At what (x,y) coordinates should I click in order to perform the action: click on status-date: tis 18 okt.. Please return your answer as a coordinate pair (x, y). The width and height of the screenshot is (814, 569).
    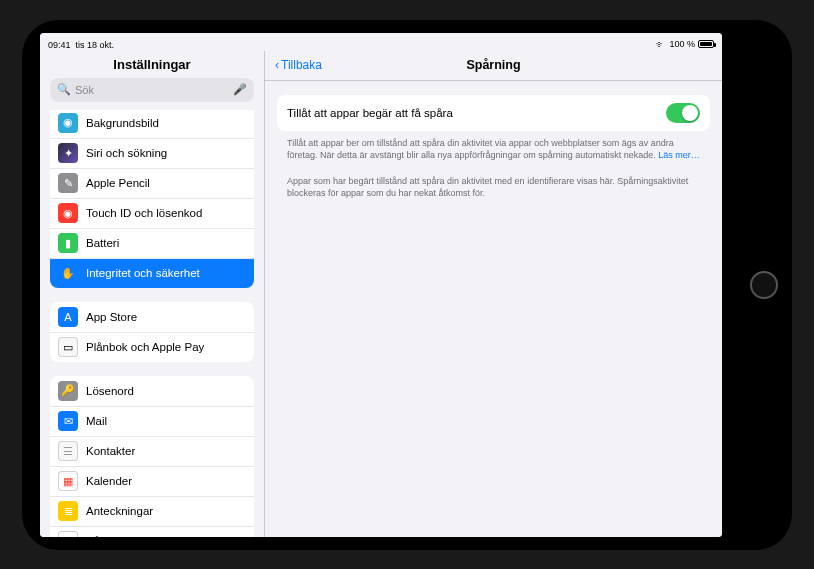
    Looking at the image, I should click on (96, 45).